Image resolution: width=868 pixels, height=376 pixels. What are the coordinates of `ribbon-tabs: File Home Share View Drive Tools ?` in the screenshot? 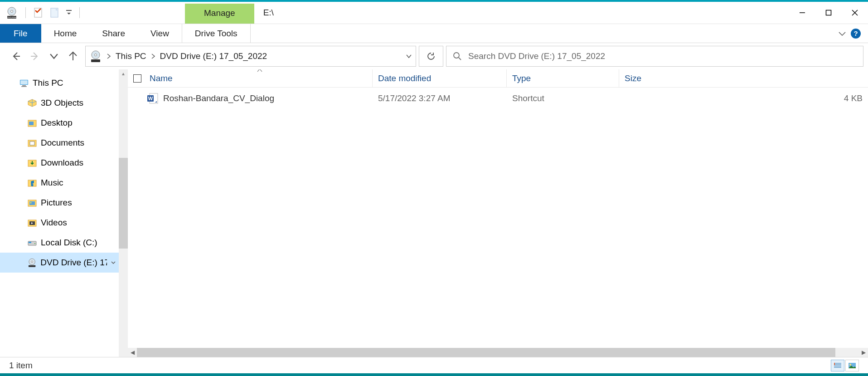 It's located at (434, 34).